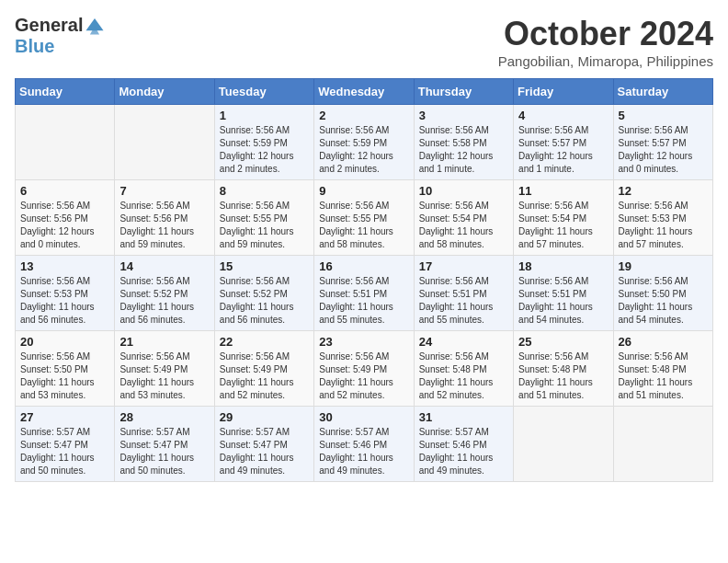 The height and width of the screenshot is (563, 728). I want to click on calendar-cell: 5Sunrise: 5:56 AM Sunset: 5:57 PM Daylig…, so click(663, 143).